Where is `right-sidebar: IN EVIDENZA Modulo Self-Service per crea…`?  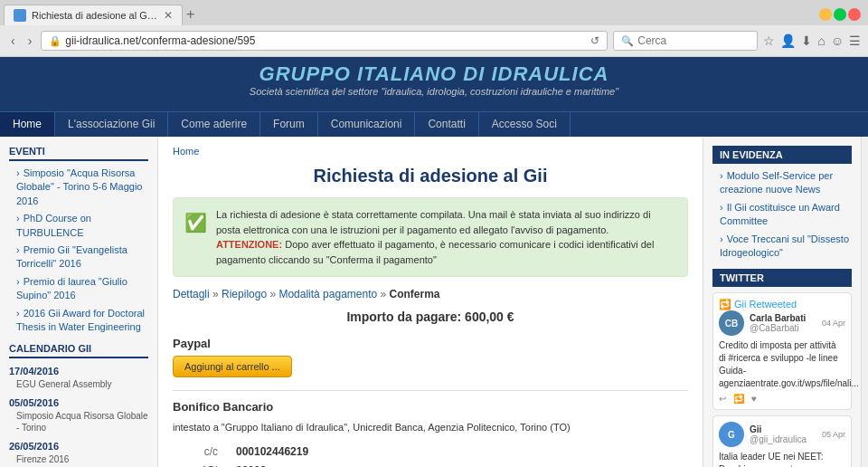
right-sidebar: IN EVIDENZA Modulo Self-Service per crea… is located at coordinates (781, 302).